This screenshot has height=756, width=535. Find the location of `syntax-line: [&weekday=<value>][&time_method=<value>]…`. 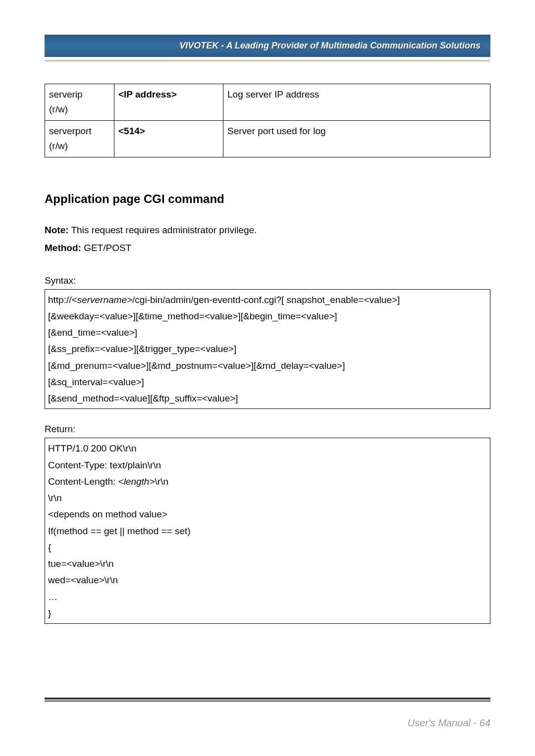

syntax-line: [&weekday=<value>][&time_method=<value>]… is located at coordinates (268, 316).